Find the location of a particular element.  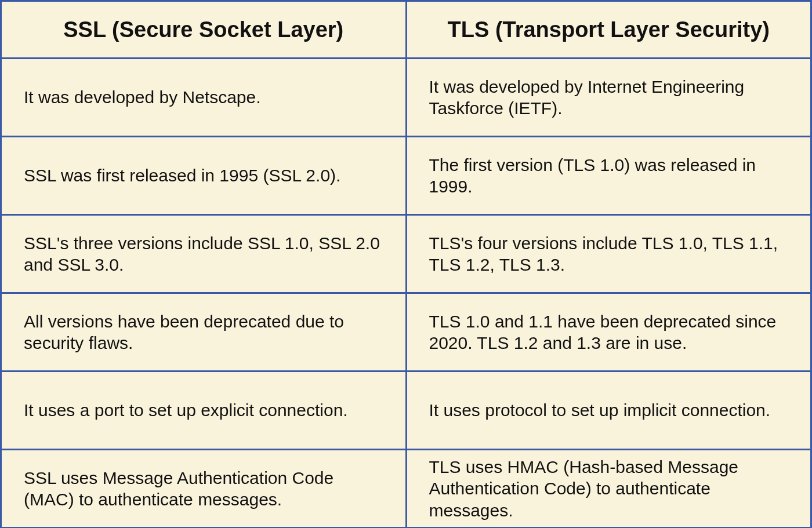

table-row: SSL was first released in 1995 (SSL 2.0)… is located at coordinates (406, 176).